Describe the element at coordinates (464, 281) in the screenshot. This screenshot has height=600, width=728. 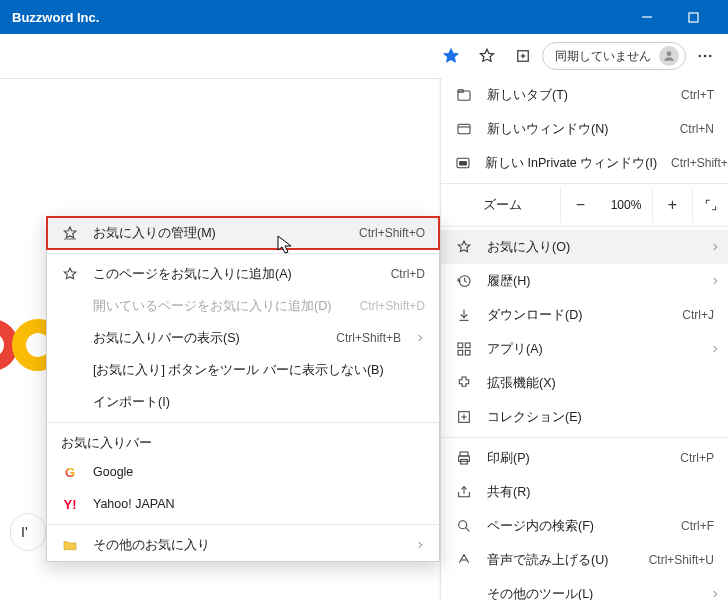
I see `history-icon` at that location.